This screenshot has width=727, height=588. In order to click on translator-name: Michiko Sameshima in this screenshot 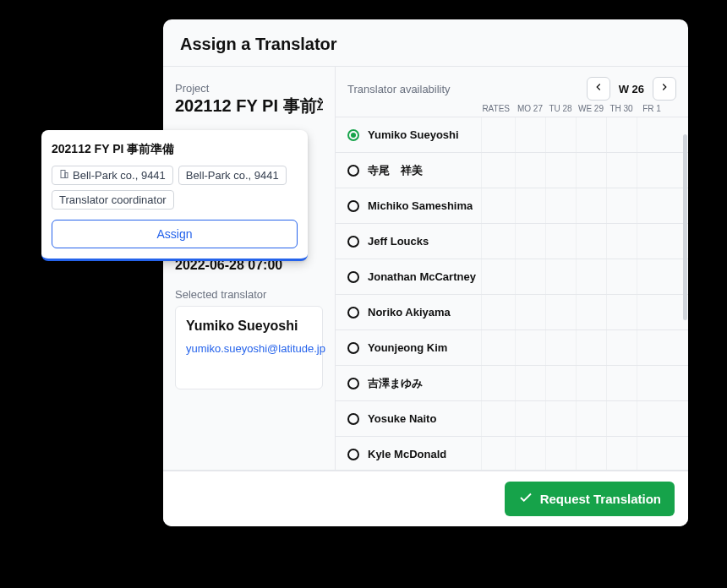, I will do `click(420, 206)`.